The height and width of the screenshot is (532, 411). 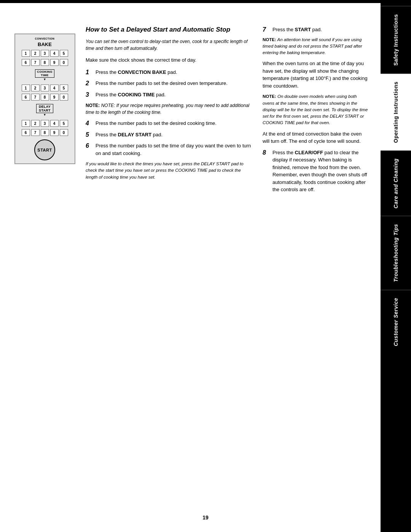 What do you see at coordinates (168, 171) in the screenshot?
I see `italic-footer: If you would like to check the times you…` at bounding box center [168, 171].